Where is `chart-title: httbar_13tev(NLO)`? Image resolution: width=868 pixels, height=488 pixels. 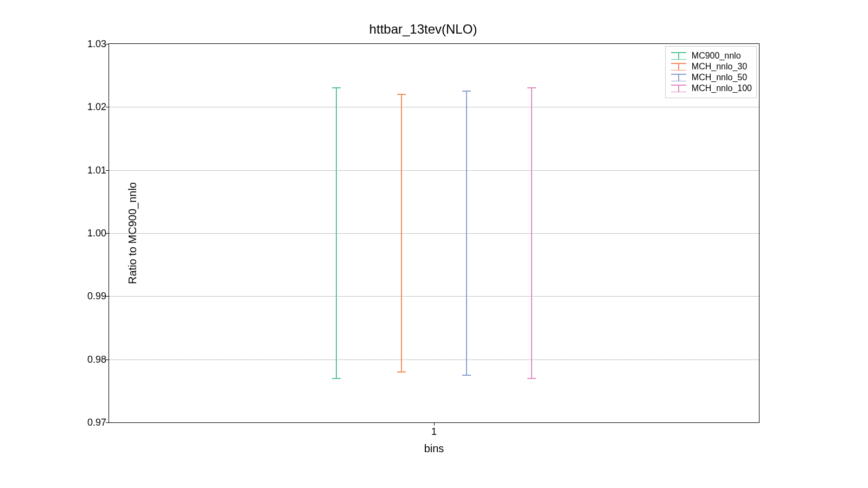
chart-title: httbar_13tev(NLO) is located at coordinates (423, 29).